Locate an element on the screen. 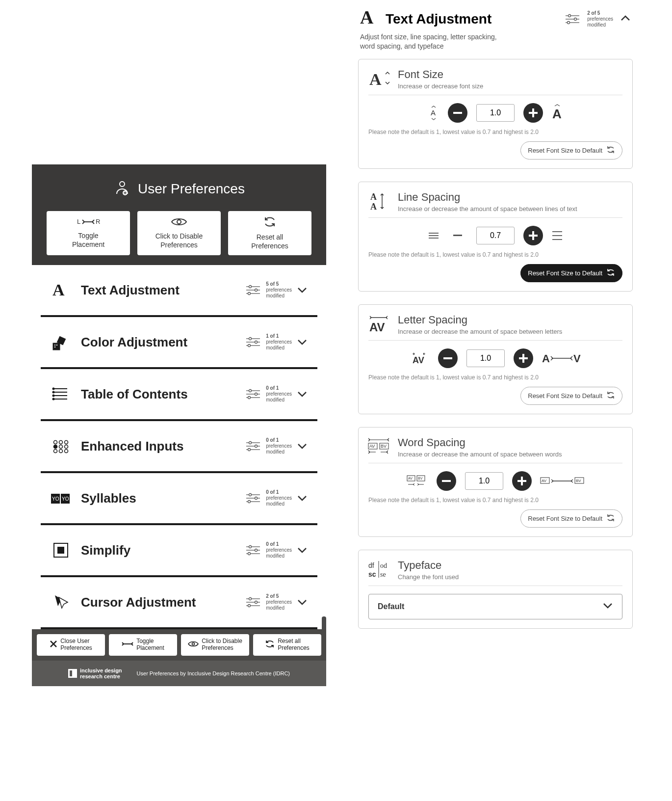 The height and width of the screenshot is (801, 672). typeface-select: Default is located at coordinates (495, 607).